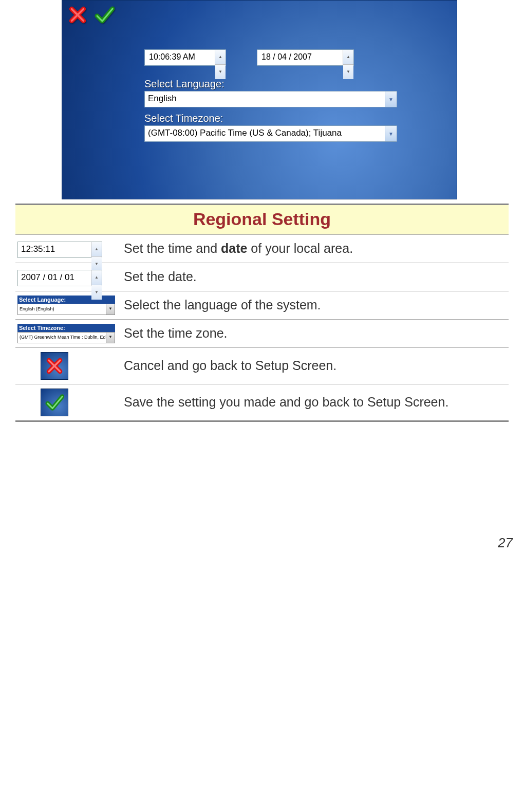  I want to click on timezone-combo-thumb: Select Timezone: (GMT) Greenwich Mean Ti…, so click(66, 334).